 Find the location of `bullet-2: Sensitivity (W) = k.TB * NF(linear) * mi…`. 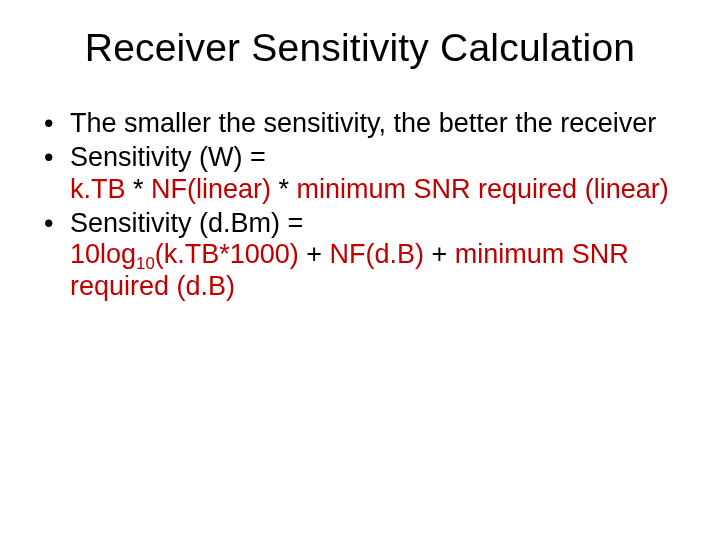

bullet-2: Sensitivity (W) = k.TB * NF(linear) * mi… is located at coordinates (362, 174).